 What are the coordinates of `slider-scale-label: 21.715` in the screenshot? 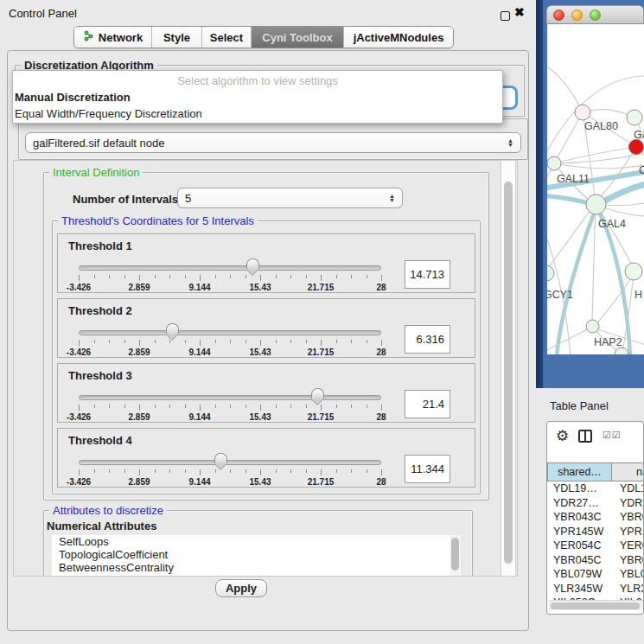 It's located at (321, 417).